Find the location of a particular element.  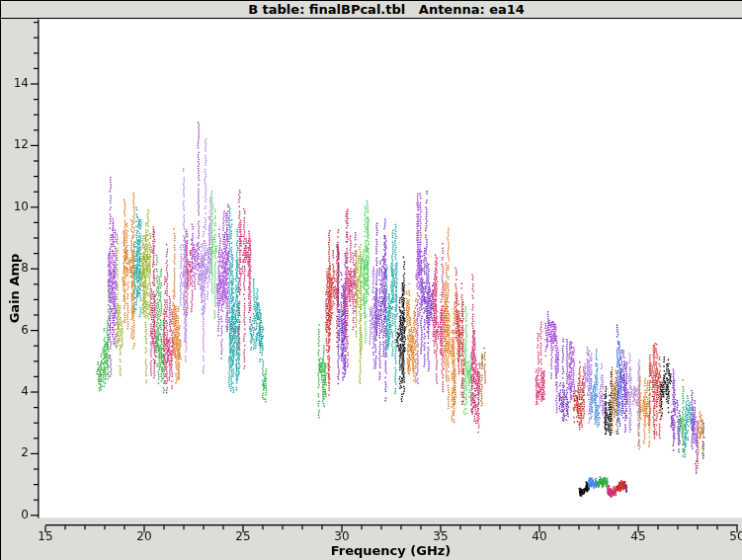

y-tick-label: 10 is located at coordinates (16, 206).